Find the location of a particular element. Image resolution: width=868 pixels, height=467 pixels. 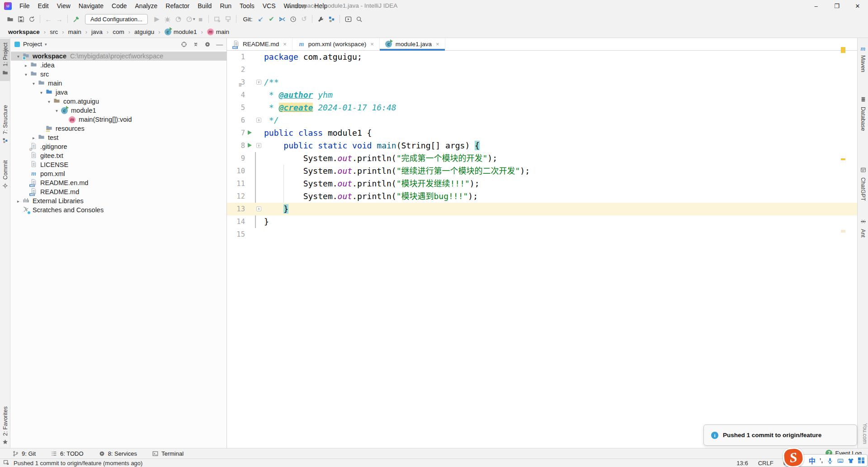

breadcrumb-src: src is located at coordinates (54, 32).